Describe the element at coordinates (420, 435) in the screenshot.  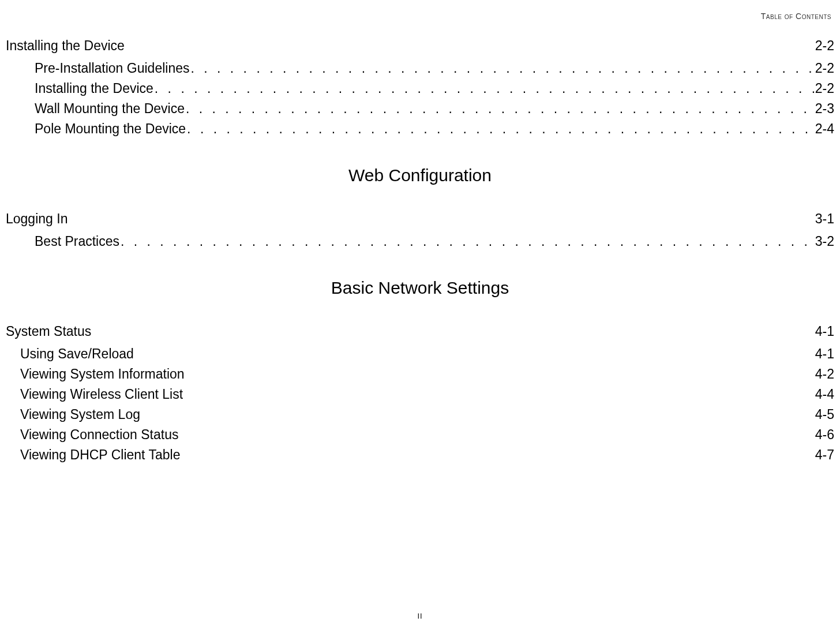
I see `toc-sub-entry: Viewing Connection Status 4-6` at that location.